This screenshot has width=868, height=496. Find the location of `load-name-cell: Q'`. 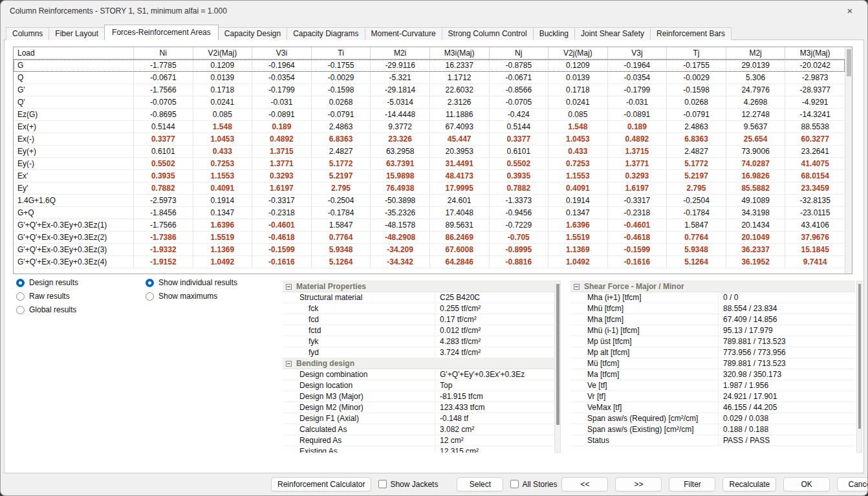

load-name-cell: Q' is located at coordinates (74, 102).